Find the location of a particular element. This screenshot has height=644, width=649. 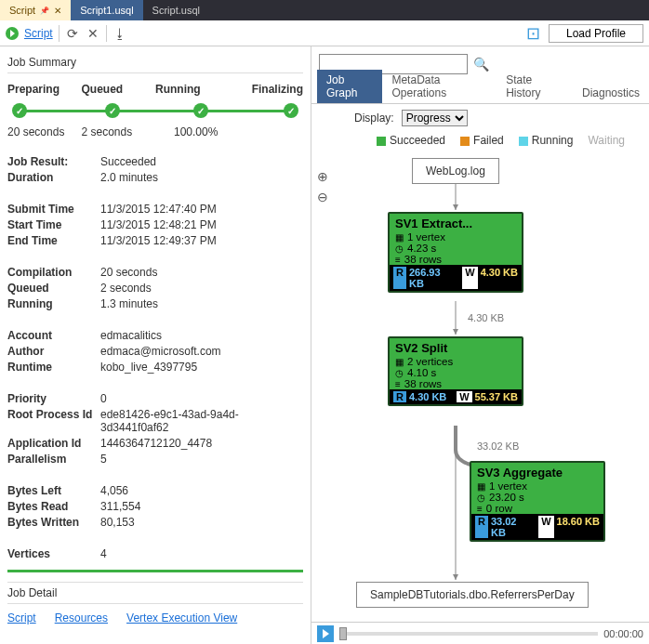

kv-row: Job Result:Succeeded is located at coordinates (155, 162).